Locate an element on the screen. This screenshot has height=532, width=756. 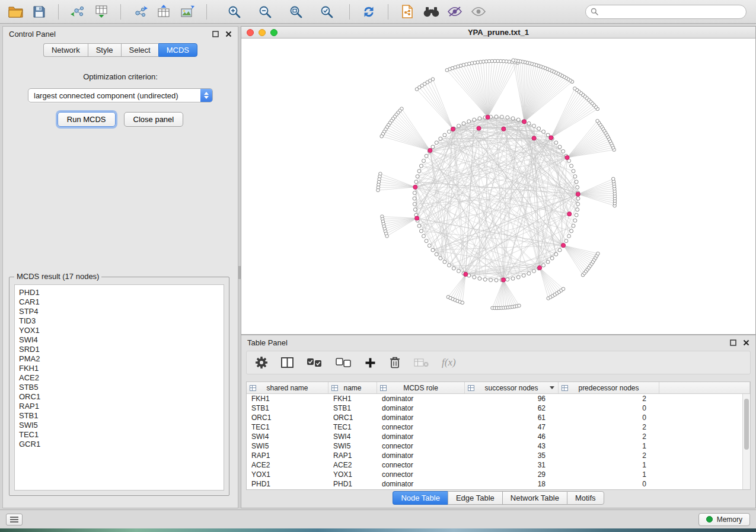
search-input is located at coordinates (671, 12).